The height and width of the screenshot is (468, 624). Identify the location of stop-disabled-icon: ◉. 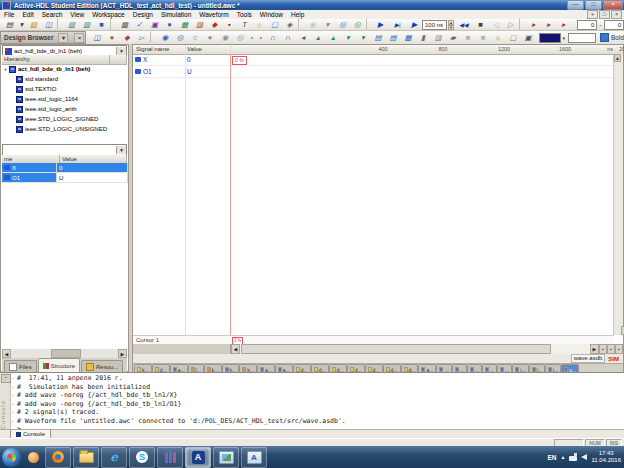
(312, 24).